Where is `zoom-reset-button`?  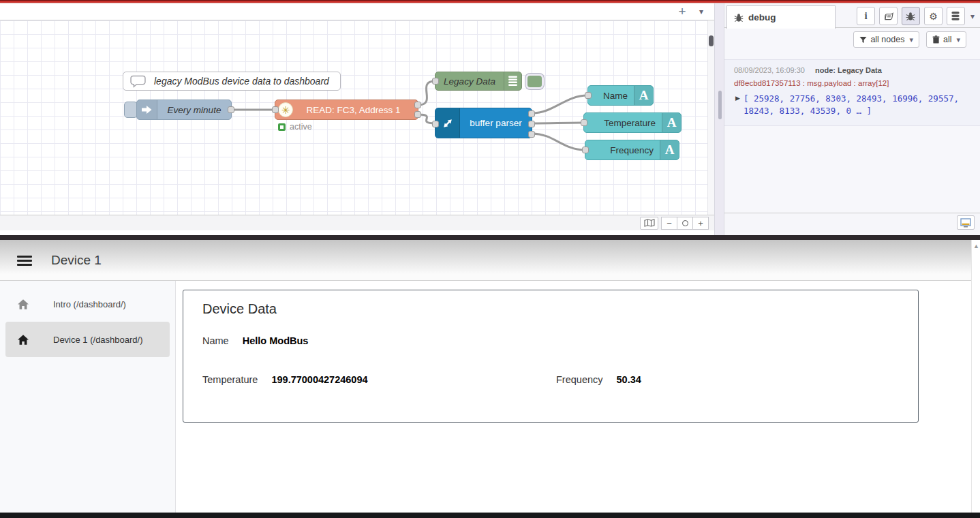 zoom-reset-button is located at coordinates (685, 224).